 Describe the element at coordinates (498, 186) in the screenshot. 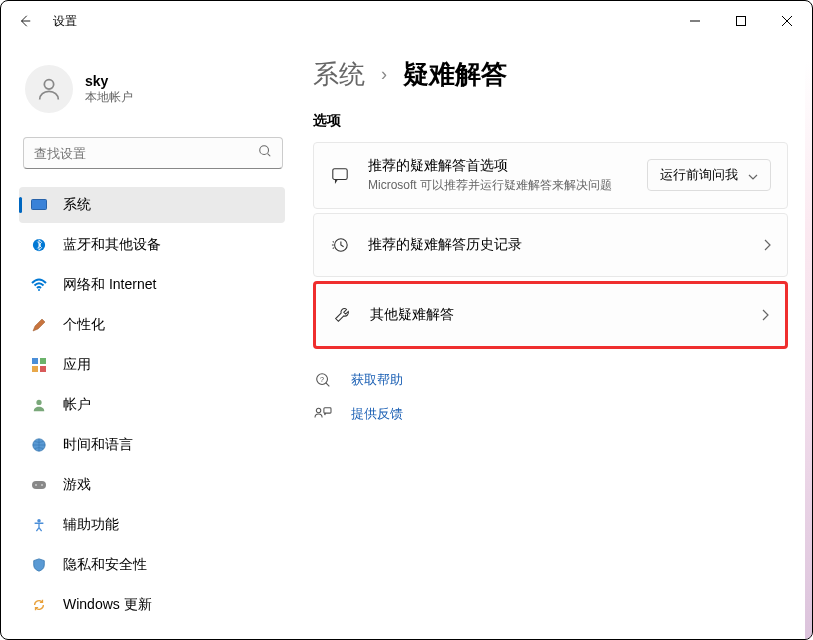

I see `card-desc: Microsoft 可以推荐并运行疑难解答来解决问题` at that location.